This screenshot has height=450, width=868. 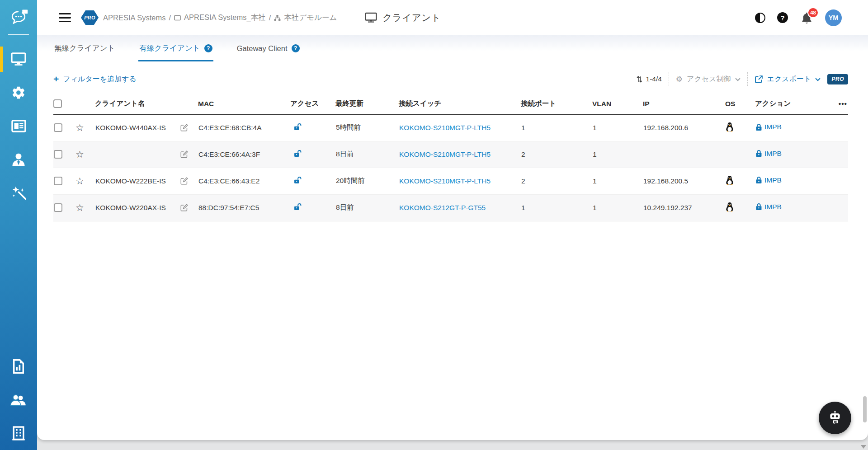 What do you see at coordinates (19, 159) in the screenshot?
I see `sidebar-item-users` at bounding box center [19, 159].